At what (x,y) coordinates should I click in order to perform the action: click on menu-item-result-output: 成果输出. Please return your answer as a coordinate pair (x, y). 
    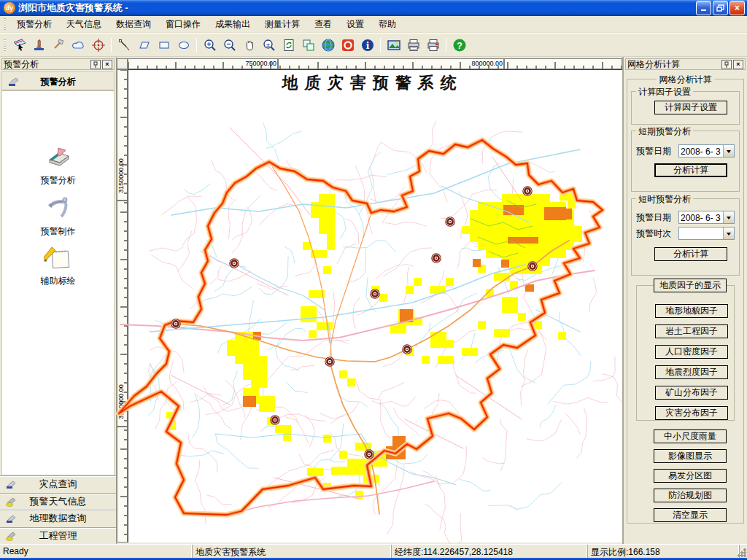
    Looking at the image, I should click on (233, 25).